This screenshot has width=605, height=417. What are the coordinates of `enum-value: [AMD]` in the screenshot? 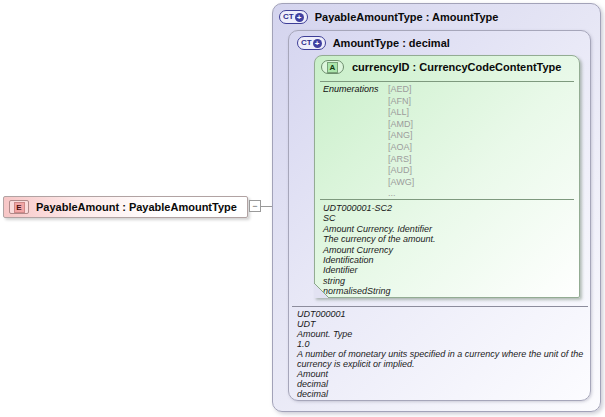 It's located at (401, 125).